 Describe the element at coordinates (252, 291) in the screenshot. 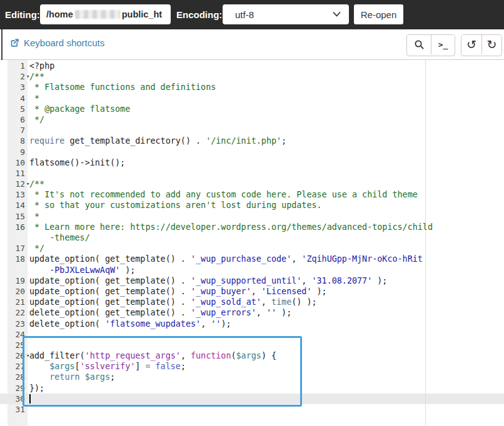

I see `code-line: 20update_option( get_template() . '_wup_…` at that location.